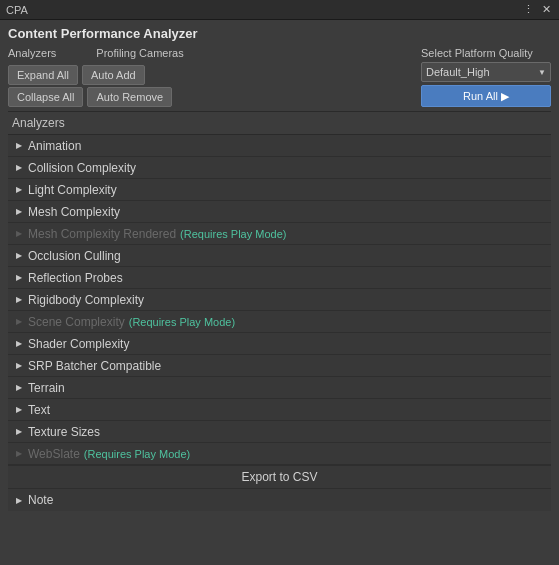  I want to click on top-controls: Analyzers Profiling Cameras Expand All A…, so click(280, 77).